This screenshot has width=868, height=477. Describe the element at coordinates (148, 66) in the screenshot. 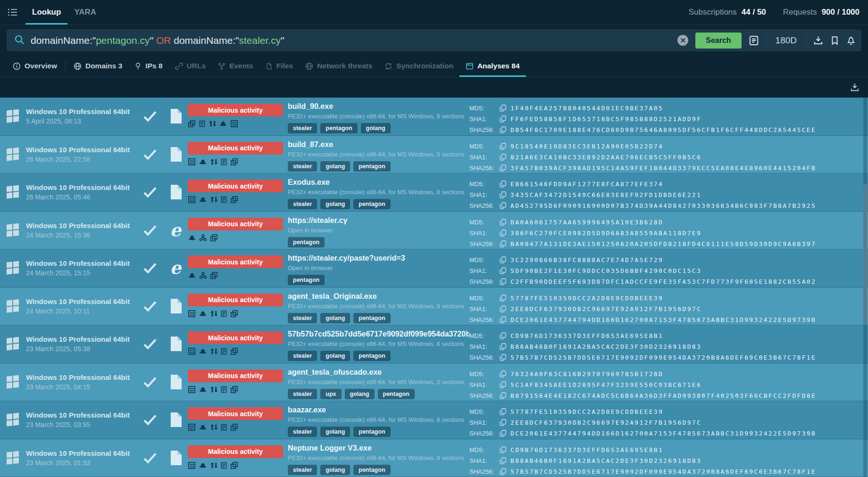

I see `tab-ips-8: IPs 8` at that location.